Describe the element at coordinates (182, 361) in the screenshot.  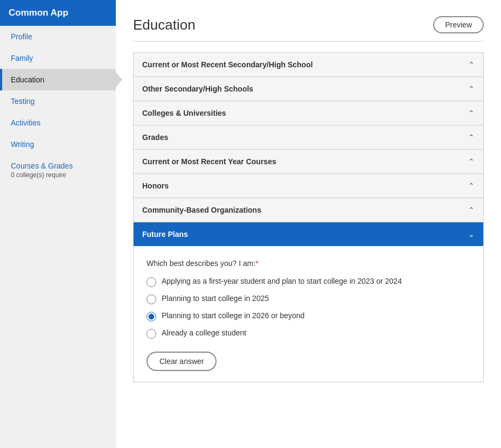
I see `clear-answer-button: Clear answer` at that location.